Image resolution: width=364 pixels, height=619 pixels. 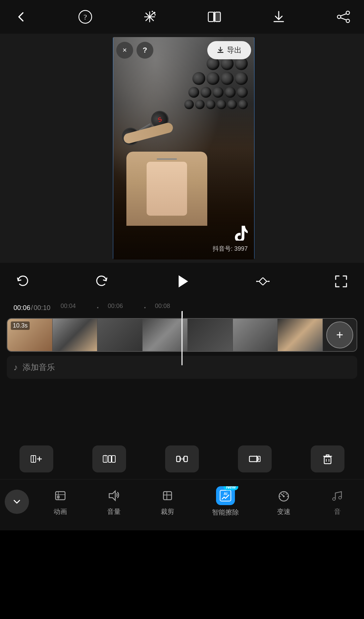 What do you see at coordinates (114, 496) in the screenshot?
I see `volume-icon` at bounding box center [114, 496].